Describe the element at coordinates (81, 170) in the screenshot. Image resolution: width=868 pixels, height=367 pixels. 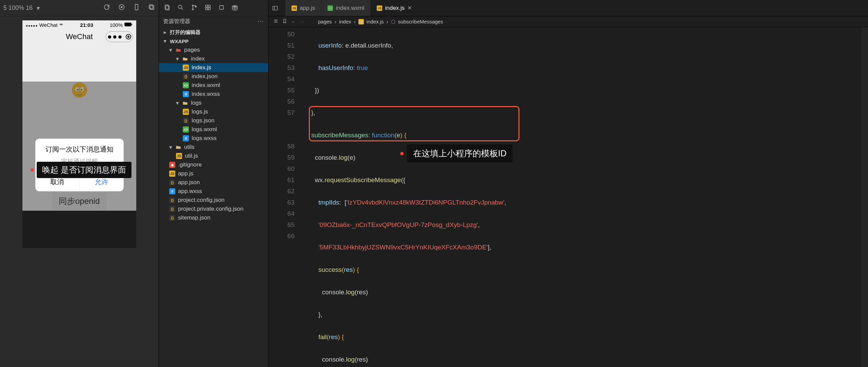
I see `annotation-bubble: 唤起 是否订阅消息界面` at that location.